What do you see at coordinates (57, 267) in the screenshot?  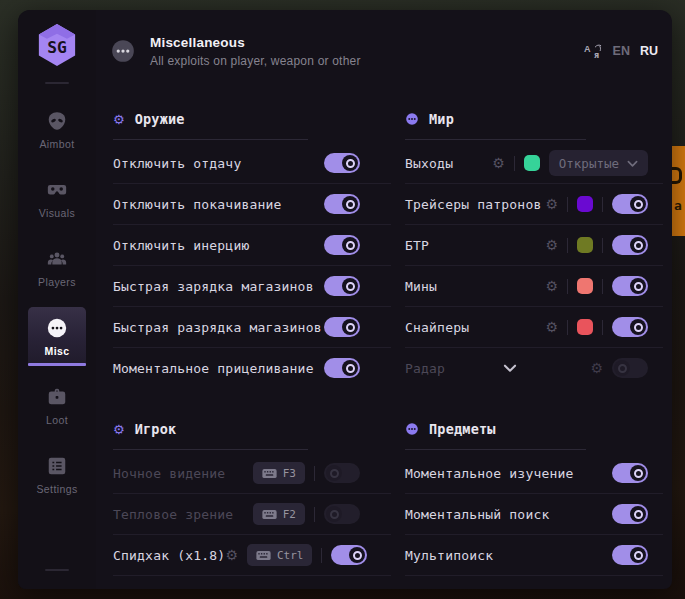 I see `sidebar-item-players: Players` at bounding box center [57, 267].